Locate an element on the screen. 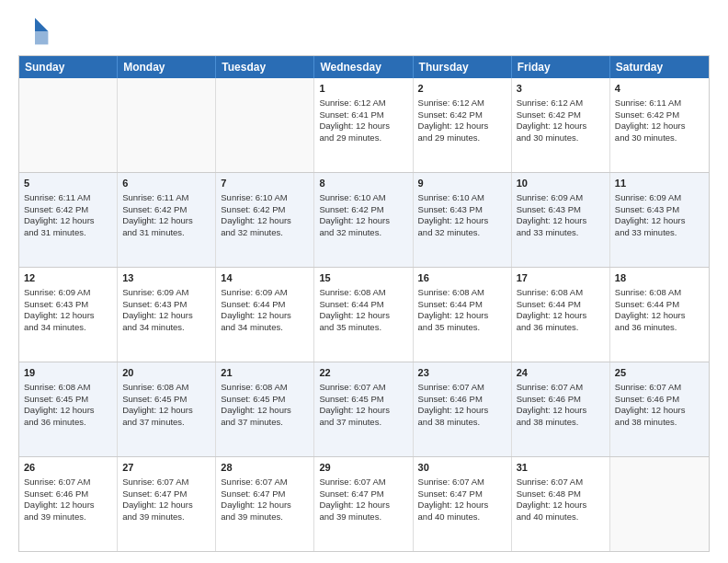  cal-empty is located at coordinates (660, 504).